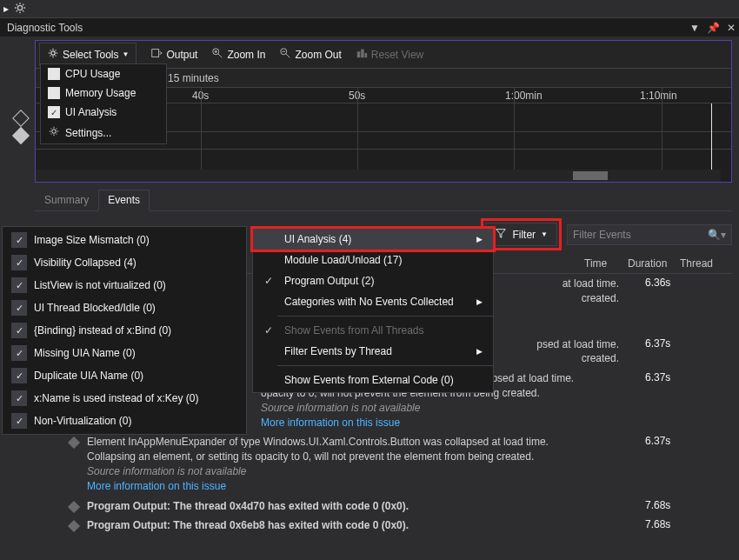 The image size is (739, 560). What do you see at coordinates (389, 54) in the screenshot?
I see `reset-view-button: Reset View` at bounding box center [389, 54].